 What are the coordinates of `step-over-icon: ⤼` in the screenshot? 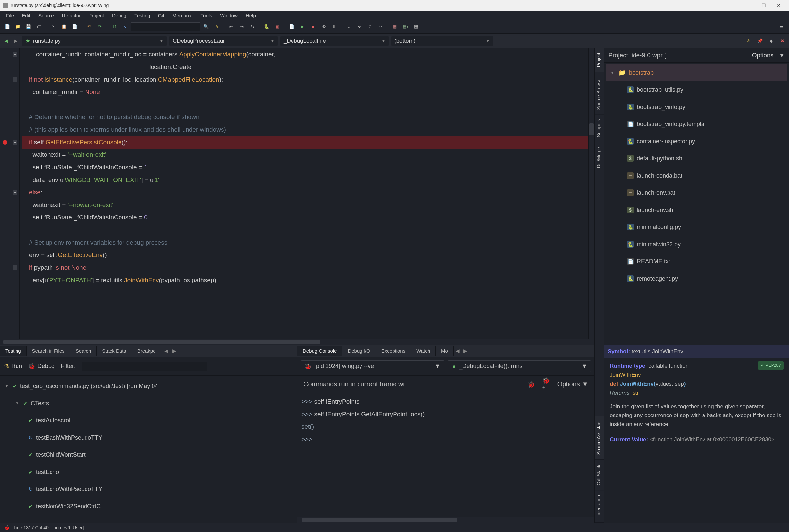 It's located at (359, 26).